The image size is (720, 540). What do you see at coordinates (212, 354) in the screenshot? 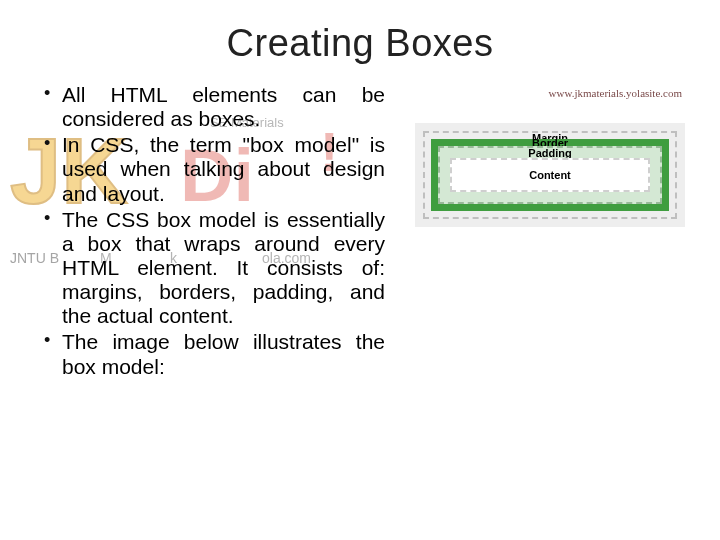
I see `bullet-item: The image below illustrates the box mode…` at bounding box center [212, 354].